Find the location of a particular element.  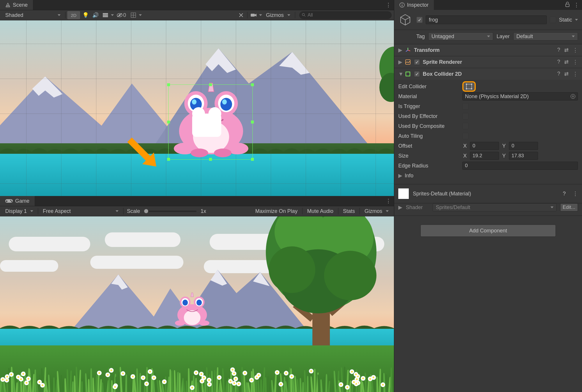

shader-dropdown: Sprites/Default is located at coordinates (495, 207).